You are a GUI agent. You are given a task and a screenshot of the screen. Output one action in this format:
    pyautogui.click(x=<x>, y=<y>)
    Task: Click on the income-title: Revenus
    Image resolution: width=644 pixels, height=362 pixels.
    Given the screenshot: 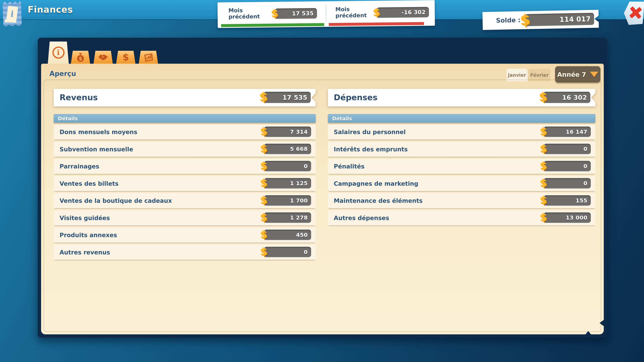 What is the action you would take?
    pyautogui.click(x=78, y=97)
    